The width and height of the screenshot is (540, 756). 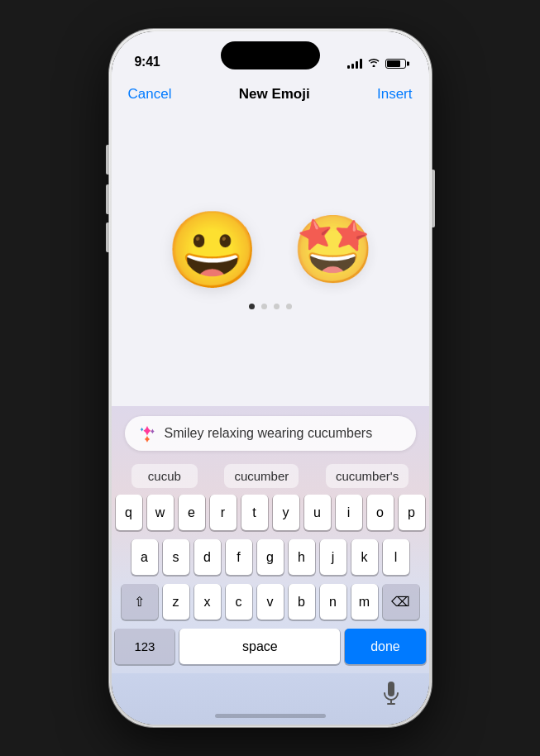 What do you see at coordinates (270, 478) in the screenshot?
I see `autocomplete-row: cucub cucumber cucumber's` at bounding box center [270, 478].